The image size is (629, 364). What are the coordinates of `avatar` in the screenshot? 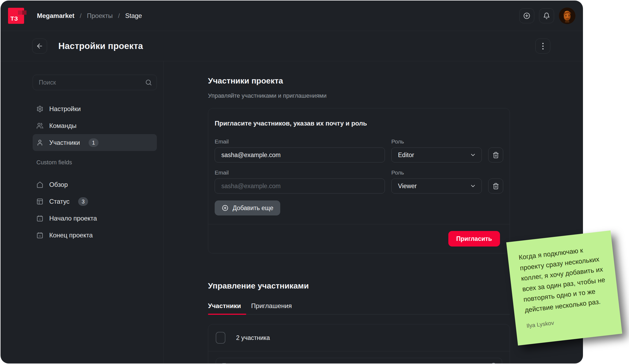 It's located at (567, 16).